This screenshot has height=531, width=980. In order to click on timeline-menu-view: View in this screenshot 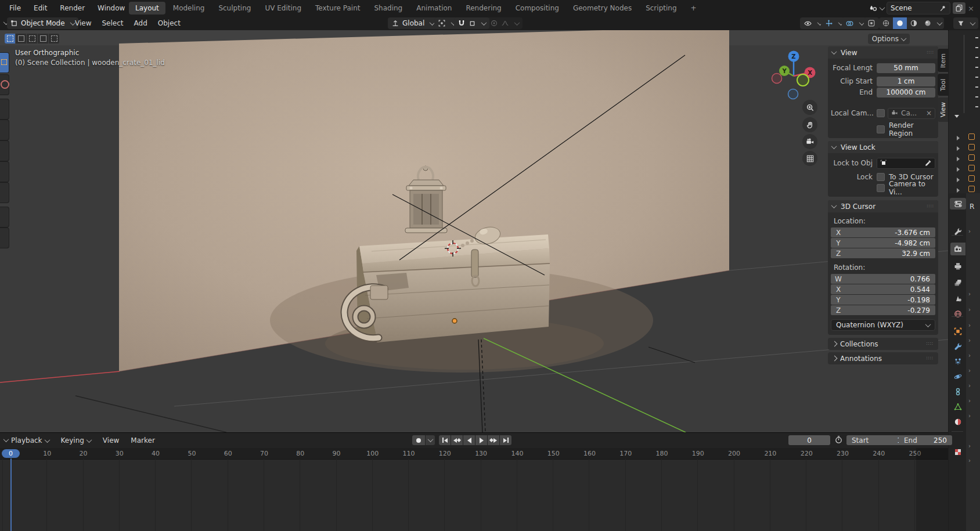, I will do `click(111, 440)`.